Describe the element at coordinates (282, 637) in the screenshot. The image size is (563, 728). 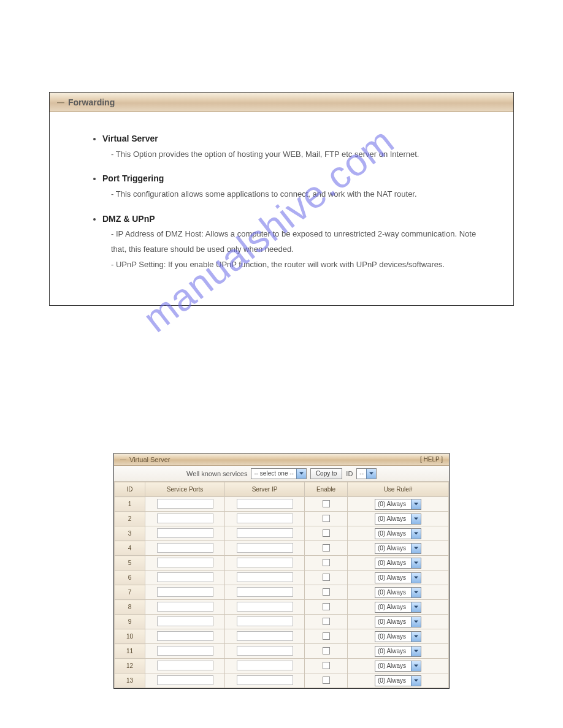
I see `table-row: 10(0) Always` at that location.